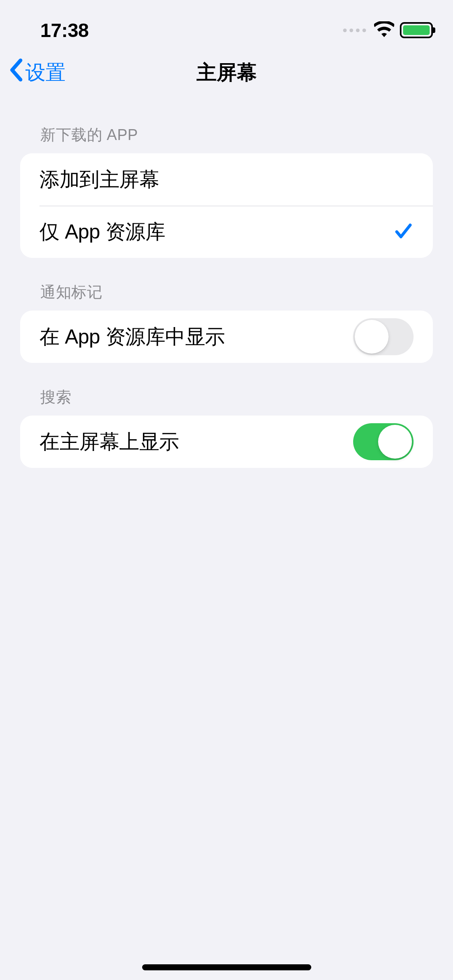 The image size is (453, 980). Describe the element at coordinates (226, 24) in the screenshot. I see `status-bar: 17:38` at that location.